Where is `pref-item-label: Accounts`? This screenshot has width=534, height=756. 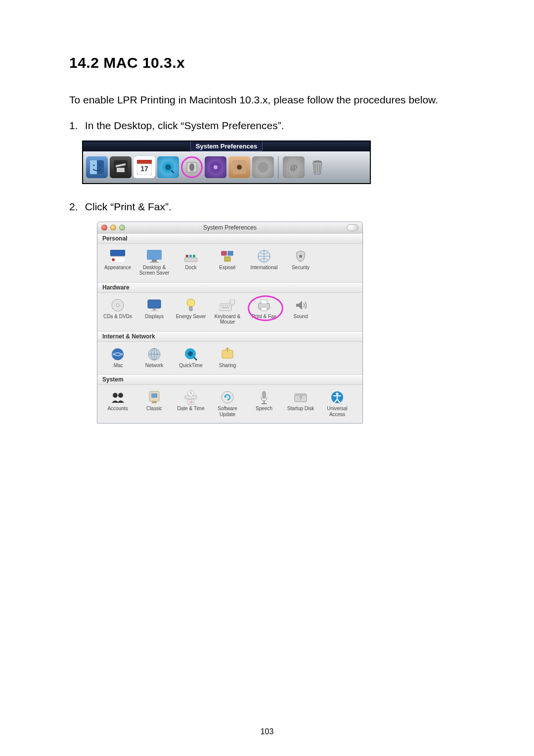 pref-item-label: Accounts is located at coordinates (118, 409).